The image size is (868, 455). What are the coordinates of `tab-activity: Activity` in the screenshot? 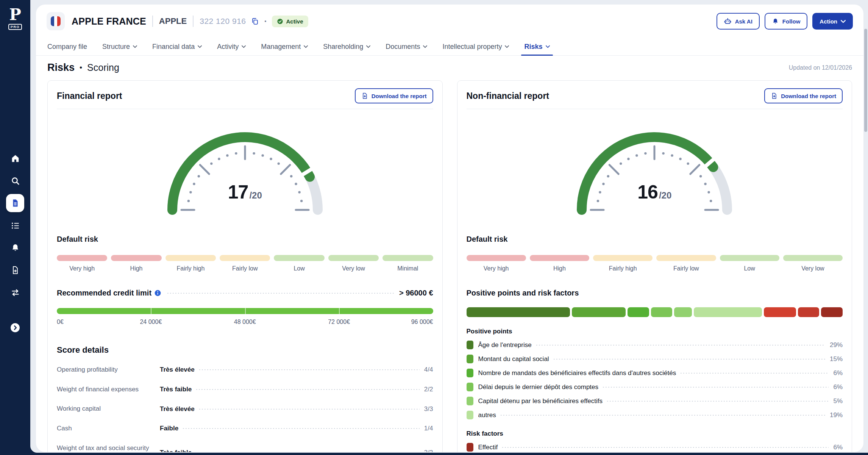 It's located at (231, 47).